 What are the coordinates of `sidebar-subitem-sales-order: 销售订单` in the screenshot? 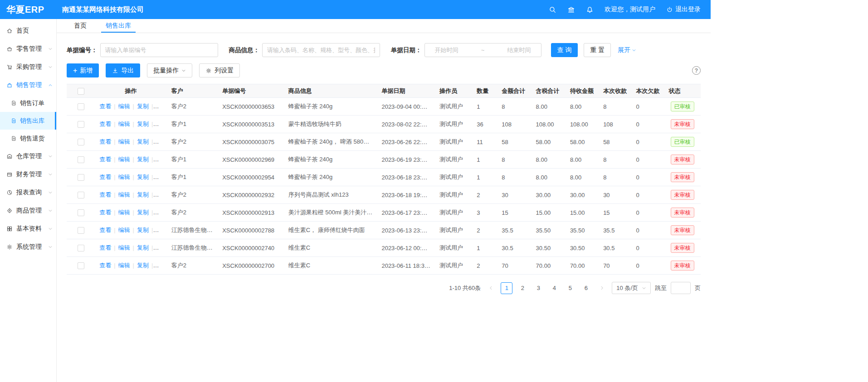 It's located at (28, 103).